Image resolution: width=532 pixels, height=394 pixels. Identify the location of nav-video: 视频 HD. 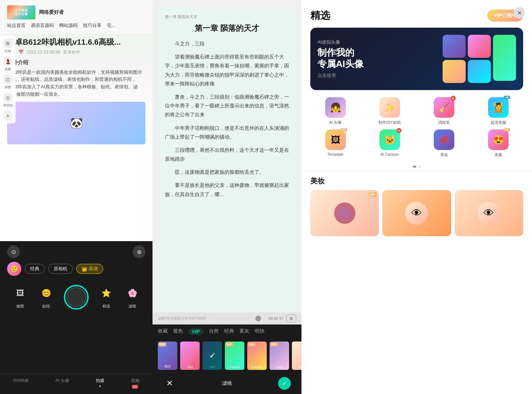
(135, 383).